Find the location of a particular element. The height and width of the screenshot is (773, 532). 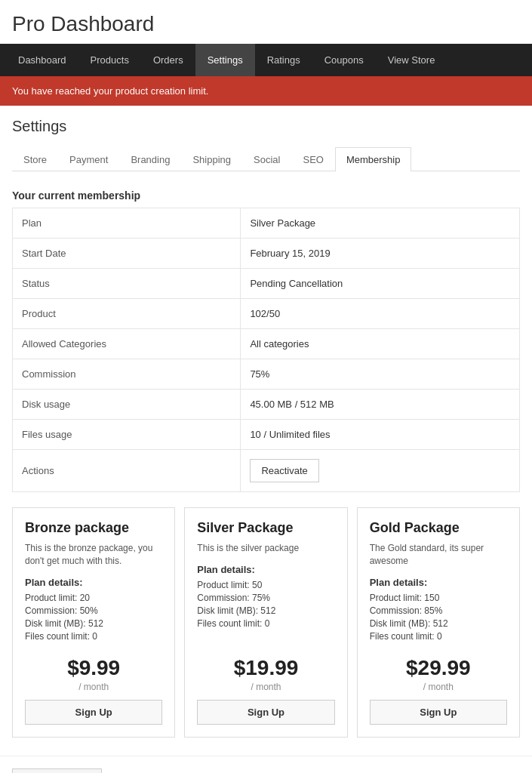

package-name-silver: Silver Package is located at coordinates (266, 528).